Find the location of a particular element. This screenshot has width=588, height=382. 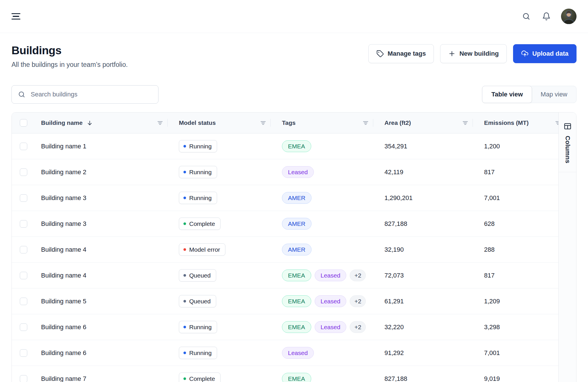

status-badge: Model error is located at coordinates (202, 250).